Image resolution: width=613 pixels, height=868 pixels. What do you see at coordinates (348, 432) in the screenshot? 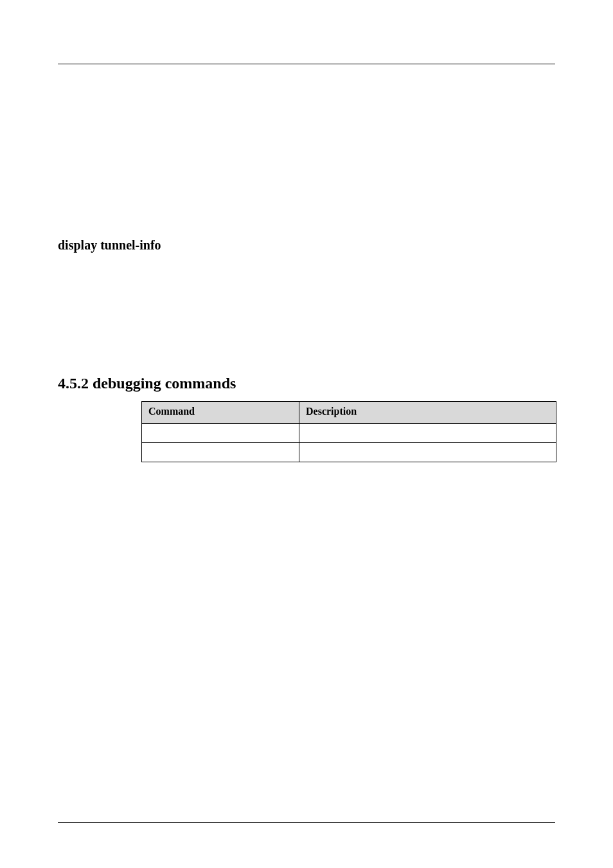
I see `debugging-commands-table-wrap: Command Description` at bounding box center [348, 432].